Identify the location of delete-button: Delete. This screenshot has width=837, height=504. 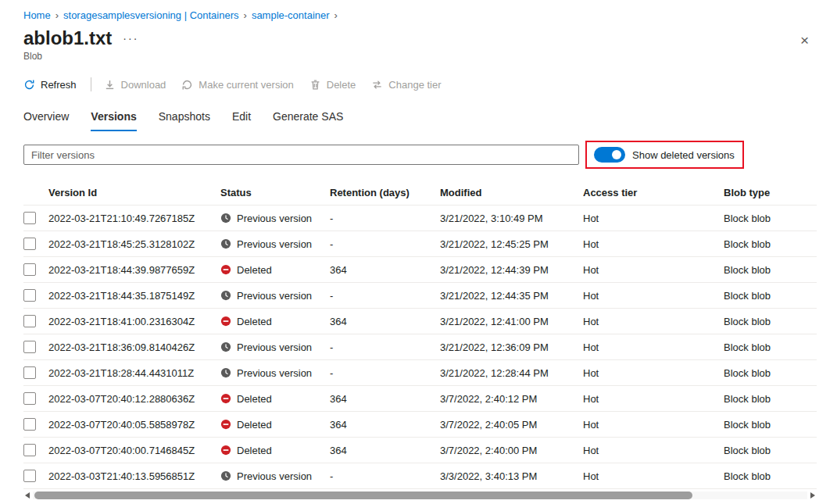
(333, 84).